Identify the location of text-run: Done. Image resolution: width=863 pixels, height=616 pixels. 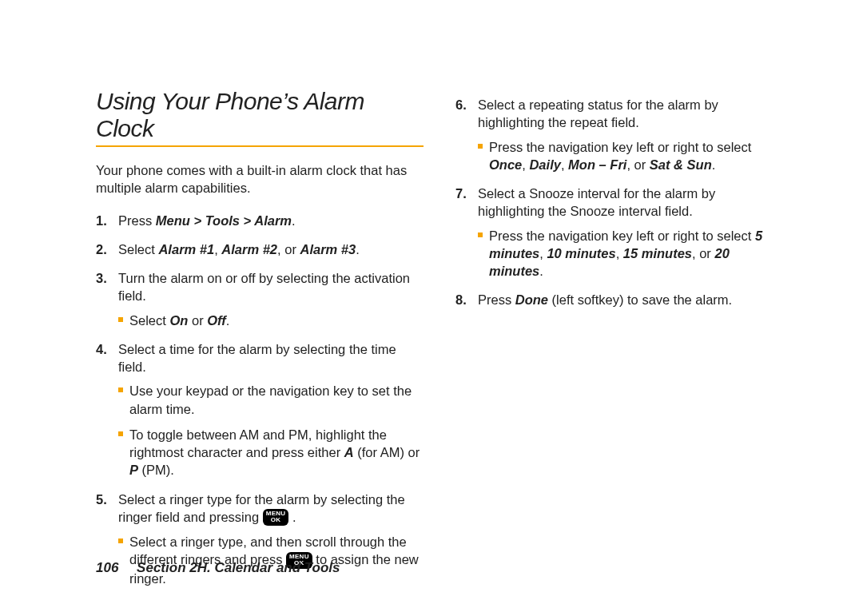
(532, 300).